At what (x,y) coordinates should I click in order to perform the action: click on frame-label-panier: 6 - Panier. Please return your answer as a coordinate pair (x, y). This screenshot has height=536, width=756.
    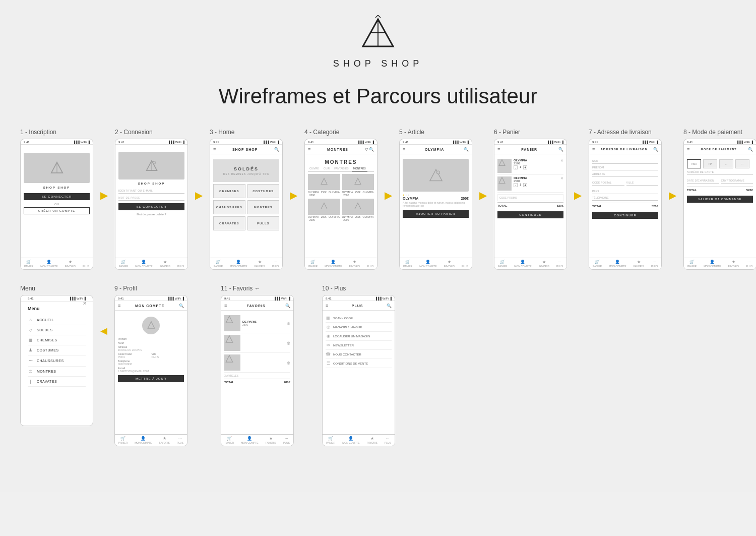
    Looking at the image, I should click on (507, 132).